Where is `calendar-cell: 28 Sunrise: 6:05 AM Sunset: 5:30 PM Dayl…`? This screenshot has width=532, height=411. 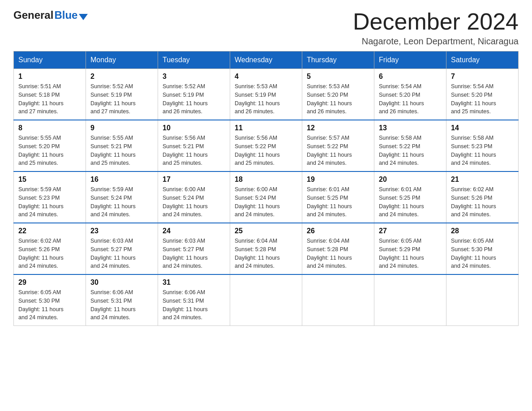 calendar-cell: 28 Sunrise: 6:05 AM Sunset: 5:30 PM Dayl… is located at coordinates (483, 249).